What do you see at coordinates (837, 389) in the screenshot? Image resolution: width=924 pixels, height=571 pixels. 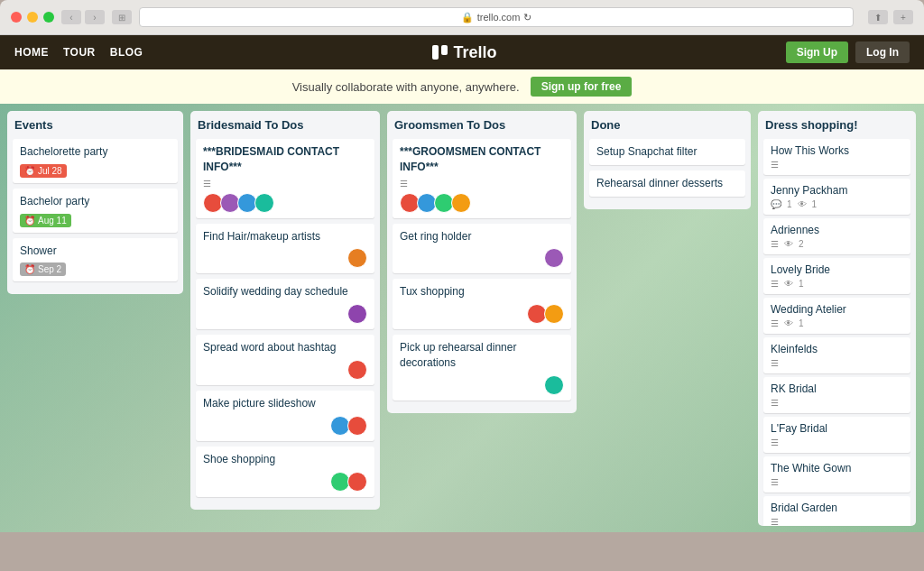 I see `card-title: RK Bridal` at bounding box center [837, 389].